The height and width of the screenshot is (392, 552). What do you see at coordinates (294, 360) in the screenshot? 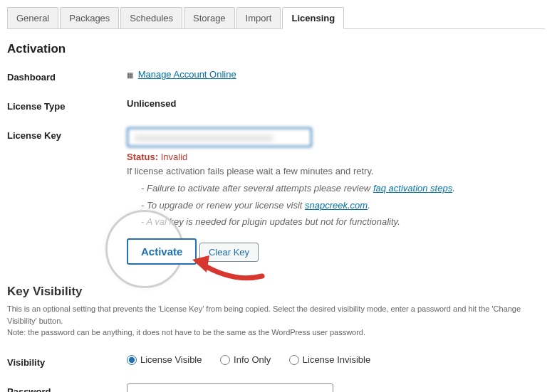
I see `radio-license-invisible-input` at bounding box center [294, 360].